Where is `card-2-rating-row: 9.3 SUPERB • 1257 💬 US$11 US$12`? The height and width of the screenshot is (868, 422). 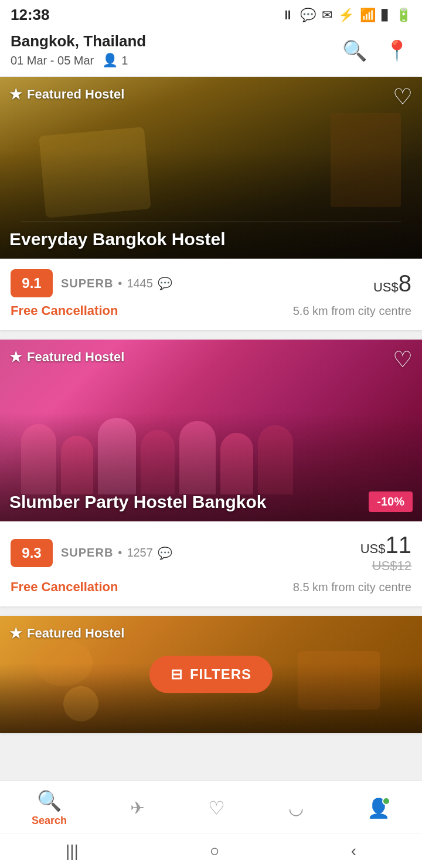
card-2-rating-row: 9.3 SUPERB • 1257 💬 US$11 US$12 is located at coordinates (211, 552).